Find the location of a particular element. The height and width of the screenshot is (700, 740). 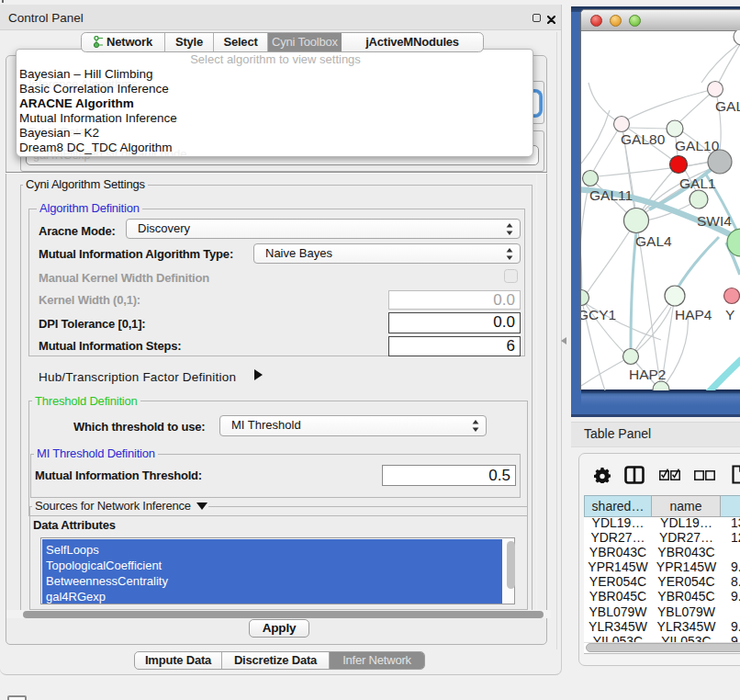

svg-text: GAL10 is located at coordinates (698, 145).